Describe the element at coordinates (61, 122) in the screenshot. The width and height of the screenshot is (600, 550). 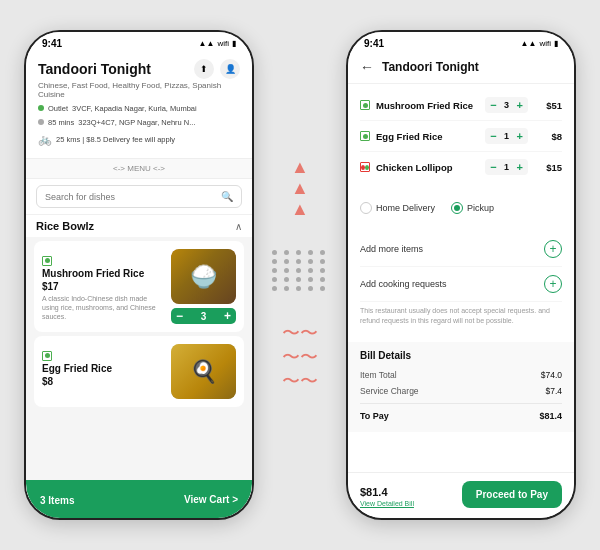
I see `time-label: 85 mins` at that location.